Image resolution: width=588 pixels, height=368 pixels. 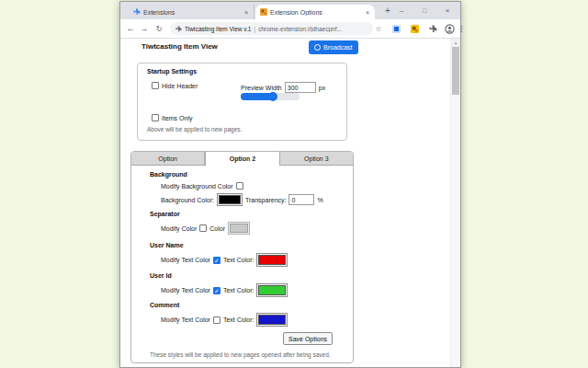 What do you see at coordinates (206, 228) in the screenshot?
I see `separator-row: Modify Color Color` at bounding box center [206, 228].